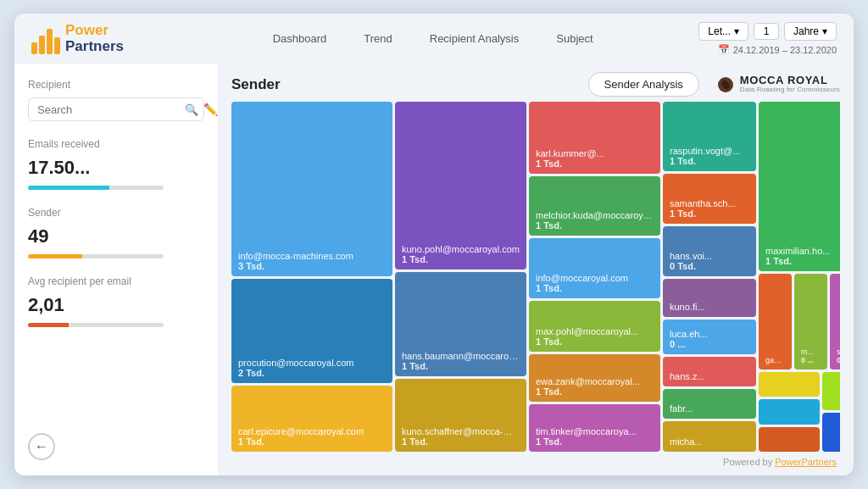  Describe the element at coordinates (766, 31) in the screenshot. I see `period-number-input` at that location.